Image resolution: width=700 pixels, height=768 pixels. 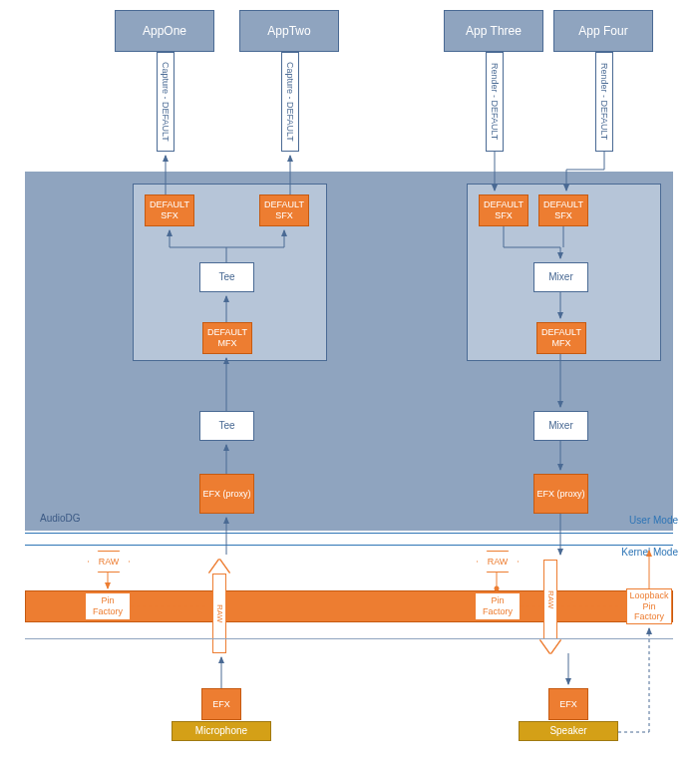 What do you see at coordinates (221, 731) in the screenshot?
I see `microphone-box: Microphone` at bounding box center [221, 731].